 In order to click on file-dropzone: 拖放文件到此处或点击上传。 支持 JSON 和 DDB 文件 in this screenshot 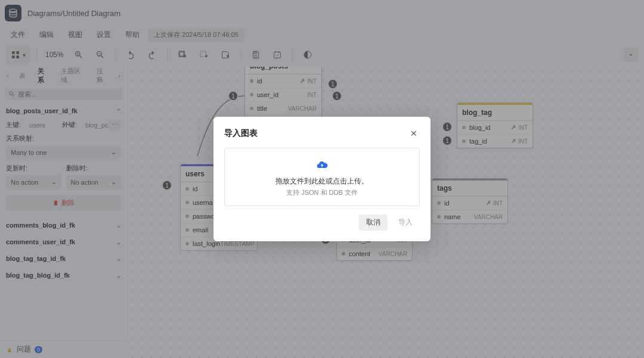, I will do `click(322, 177)`.